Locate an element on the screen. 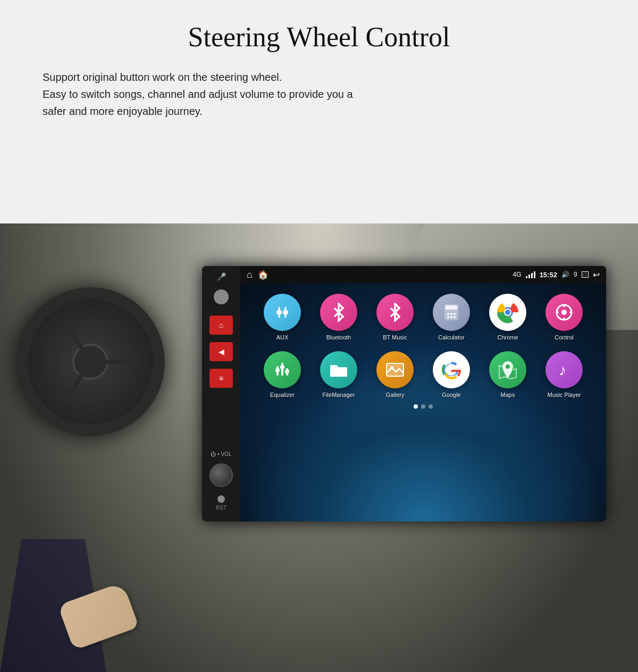 The height and width of the screenshot is (672, 638). menu-icon: ≡ is located at coordinates (221, 378).